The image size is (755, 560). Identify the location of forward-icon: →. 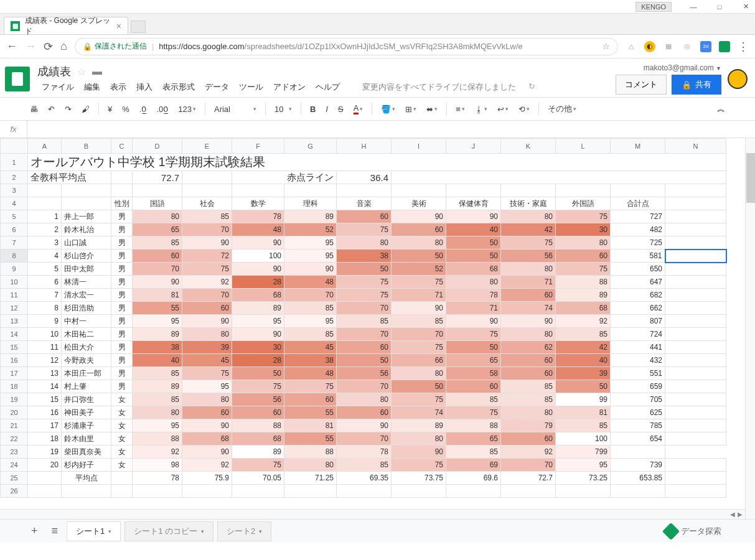
(30, 46).